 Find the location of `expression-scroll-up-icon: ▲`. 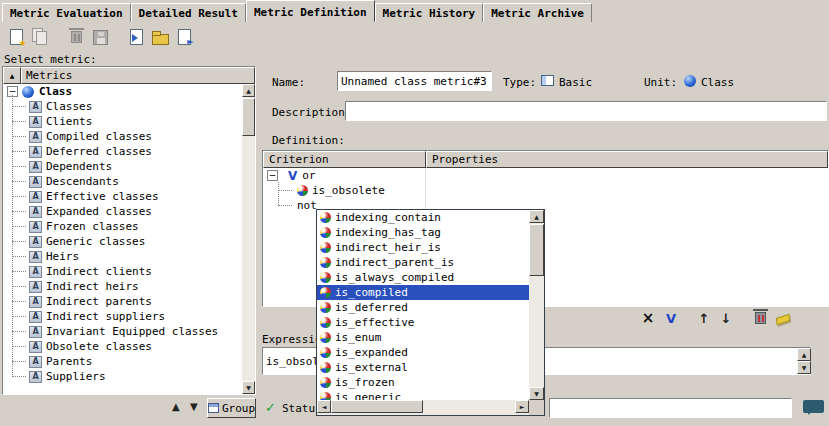

expression-scroll-up-icon: ▲ is located at coordinates (804, 354).